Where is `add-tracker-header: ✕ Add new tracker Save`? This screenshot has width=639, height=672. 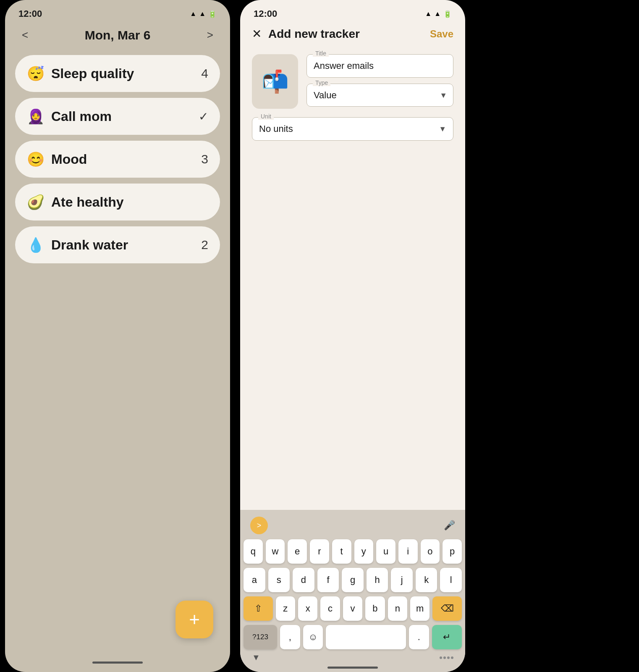
add-tracker-header: ✕ Add new tracker Save is located at coordinates (353, 35).